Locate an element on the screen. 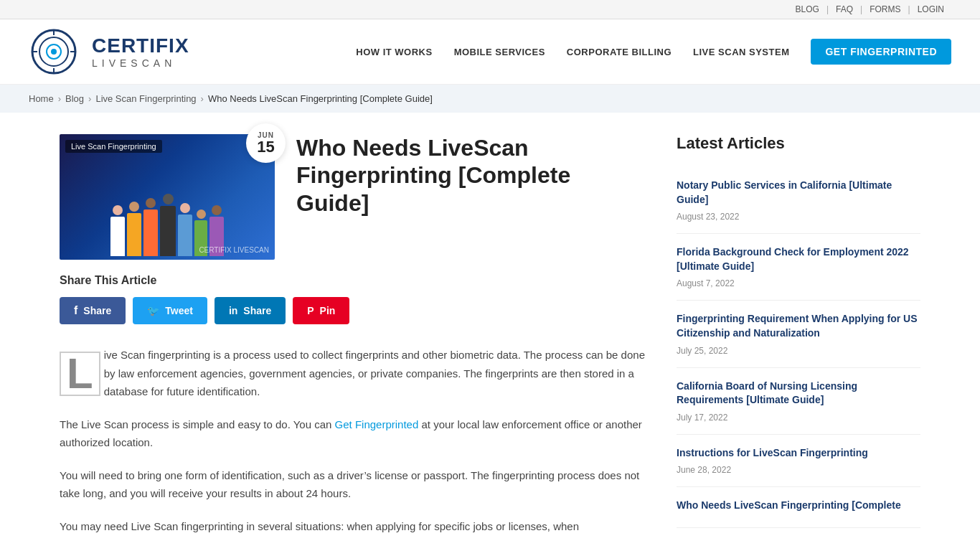  sidebar-article-3-date: July 25, 2022 is located at coordinates (702, 351).